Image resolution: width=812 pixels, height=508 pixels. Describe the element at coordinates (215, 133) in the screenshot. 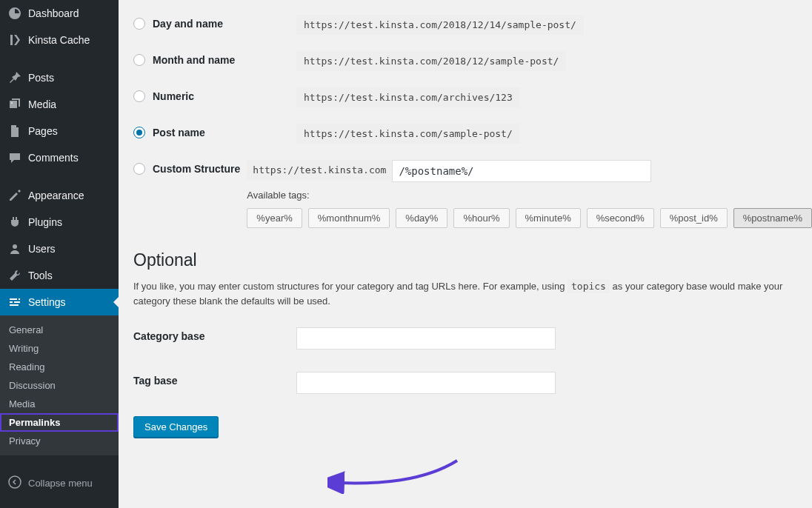

I see `radio-label-post-name: Post name` at that location.